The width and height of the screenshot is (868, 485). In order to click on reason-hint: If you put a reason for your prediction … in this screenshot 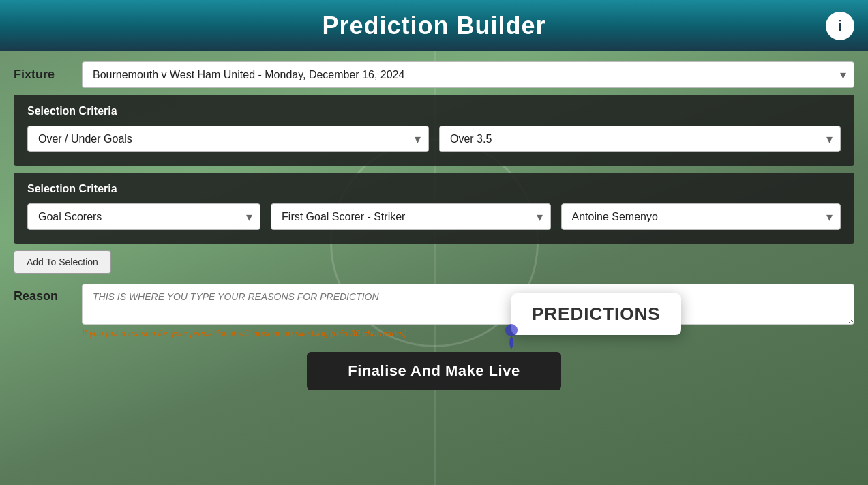, I will do `click(468, 333)`.